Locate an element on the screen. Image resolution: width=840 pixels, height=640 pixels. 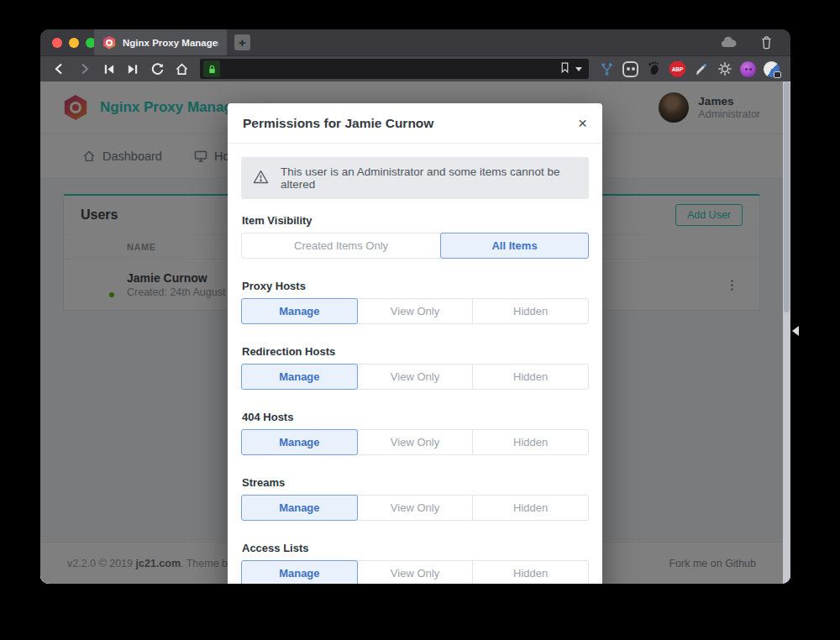
access-lists-section: Access Lists Manage View Only Hidden is located at coordinates (415, 563).